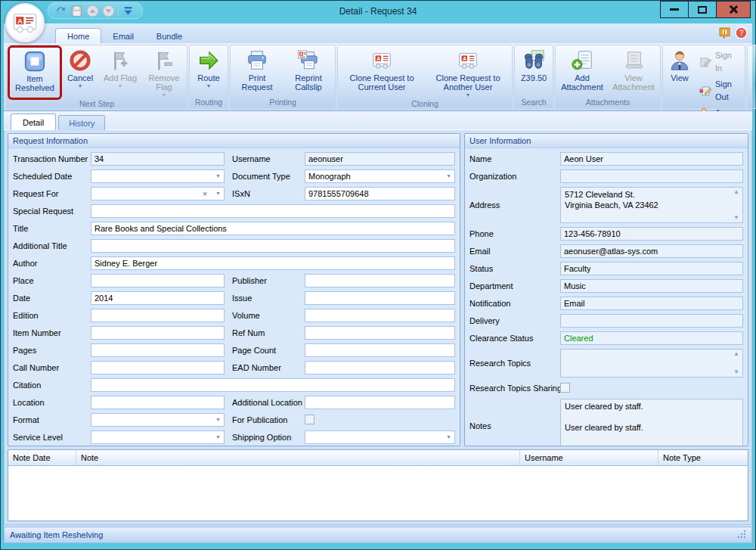 The image size is (756, 550). I want to click on ribbon-button-sign-in: Sign In, so click(720, 62).